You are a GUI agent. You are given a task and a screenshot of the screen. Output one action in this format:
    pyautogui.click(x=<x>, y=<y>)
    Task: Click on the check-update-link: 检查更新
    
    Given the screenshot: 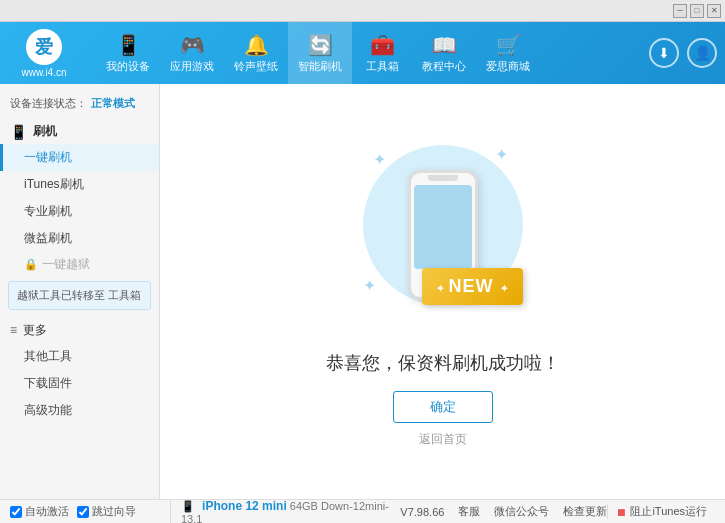 What is the action you would take?
    pyautogui.click(x=585, y=512)
    